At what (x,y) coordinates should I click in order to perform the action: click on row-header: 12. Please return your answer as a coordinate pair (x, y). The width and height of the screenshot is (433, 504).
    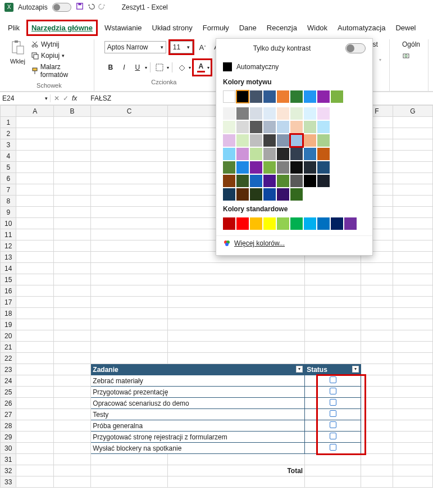
    Looking at the image, I should click on (8, 246).